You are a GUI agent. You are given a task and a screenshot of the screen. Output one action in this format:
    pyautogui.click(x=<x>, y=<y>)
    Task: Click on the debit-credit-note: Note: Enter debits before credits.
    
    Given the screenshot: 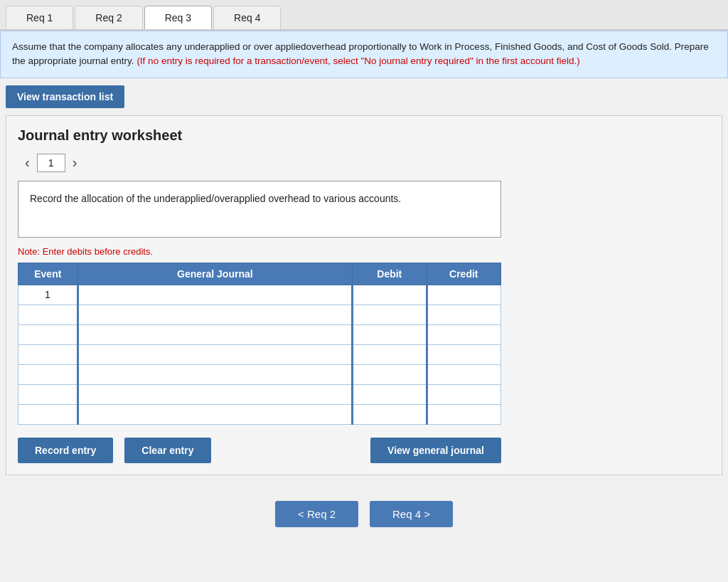 What is the action you would take?
    pyautogui.click(x=364, y=252)
    